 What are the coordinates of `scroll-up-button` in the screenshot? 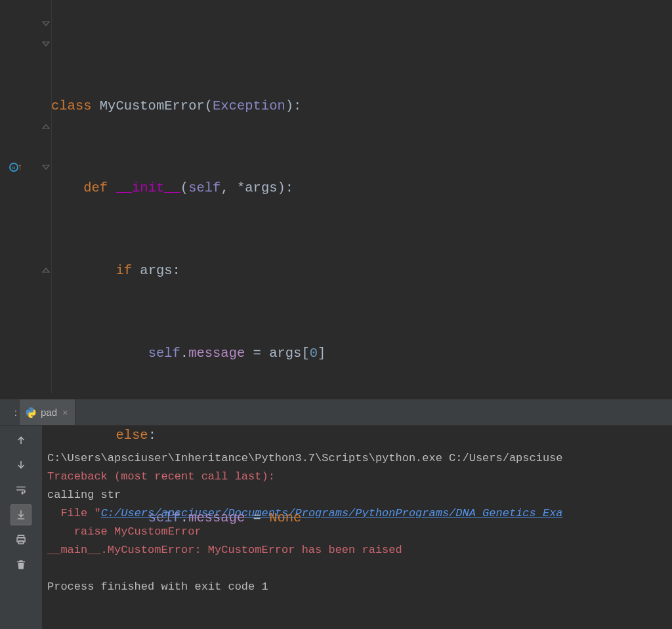 It's located at (21, 440).